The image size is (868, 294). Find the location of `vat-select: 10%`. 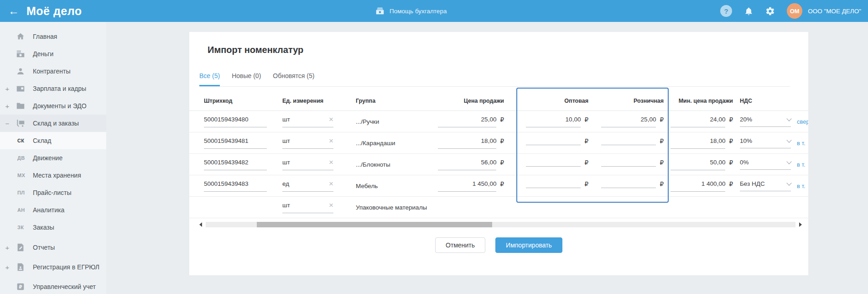

vat-select: 10% is located at coordinates (765, 143).